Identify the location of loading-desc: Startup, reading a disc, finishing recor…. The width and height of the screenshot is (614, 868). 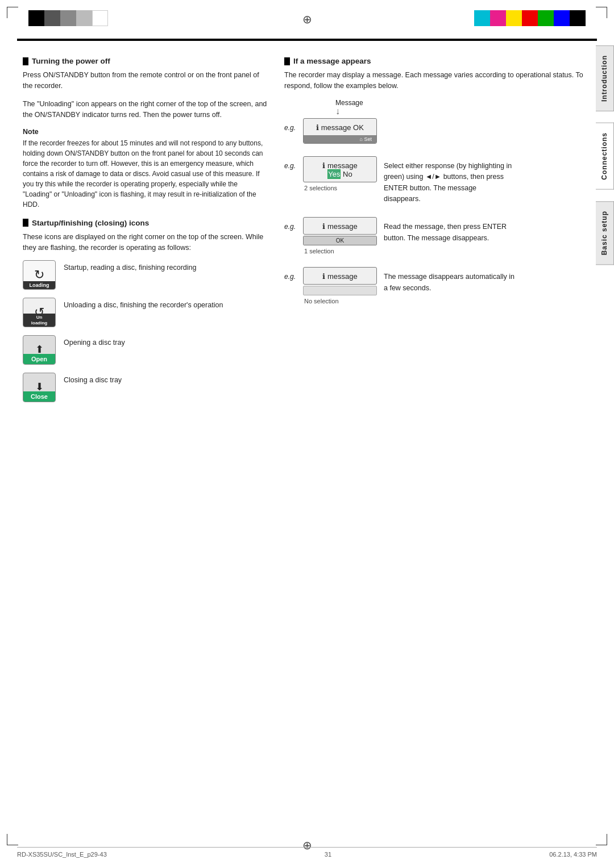
(130, 267).